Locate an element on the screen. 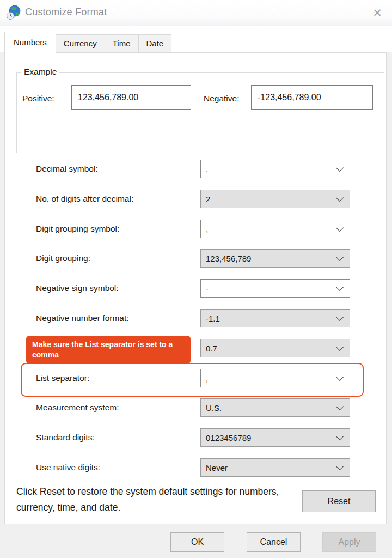 The image size is (392, 558). window-title: Customize Format is located at coordinates (66, 12).